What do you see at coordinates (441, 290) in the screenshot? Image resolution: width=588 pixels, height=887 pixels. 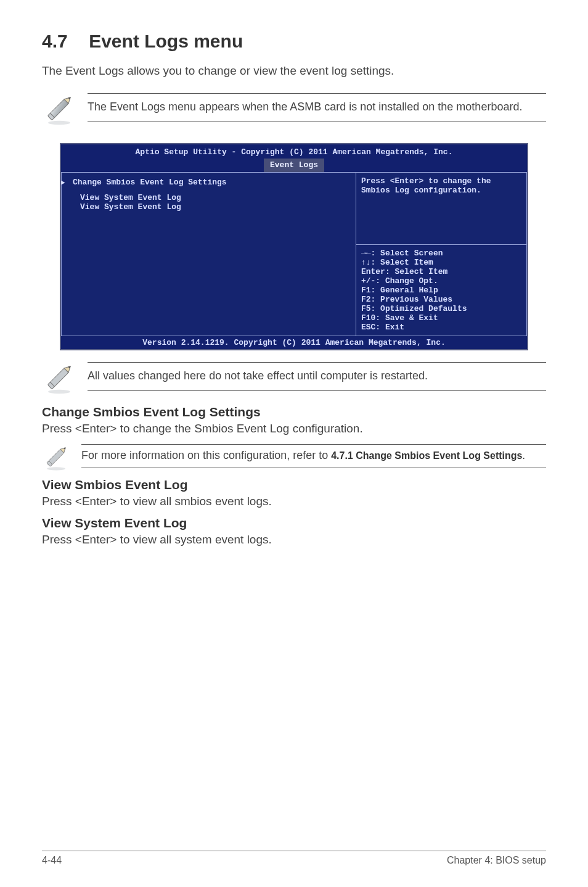 I see `bios-key-legend: →←: Select Screen ↑↓: Select Item Enter:…` at bounding box center [441, 290].